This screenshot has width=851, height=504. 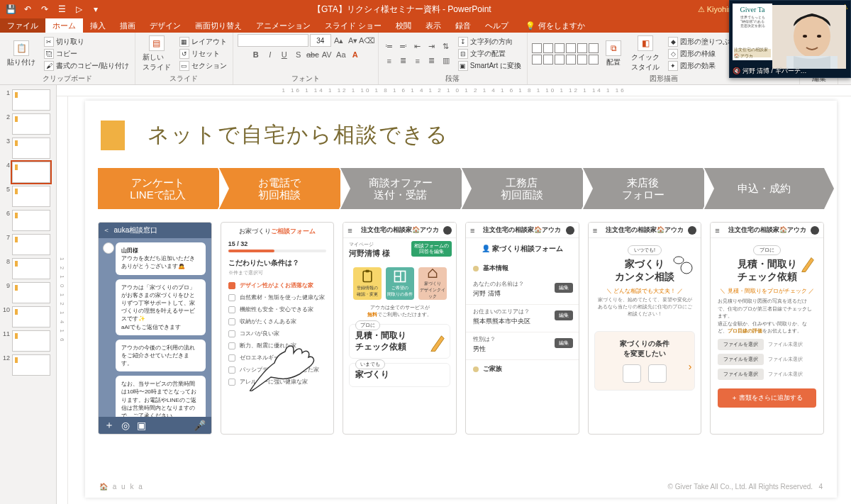 I want to click on shape-fill-button: ◆図形の塗りつぶし, so click(x=702, y=42).